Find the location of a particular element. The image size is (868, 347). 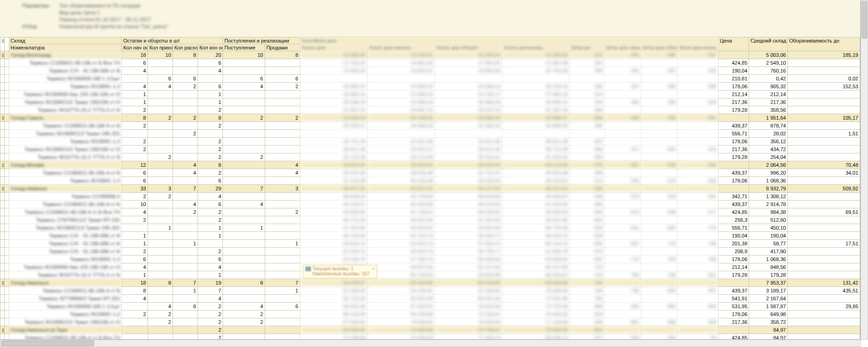

avg-stock-cell: 217,36 is located at coordinates (768, 103).